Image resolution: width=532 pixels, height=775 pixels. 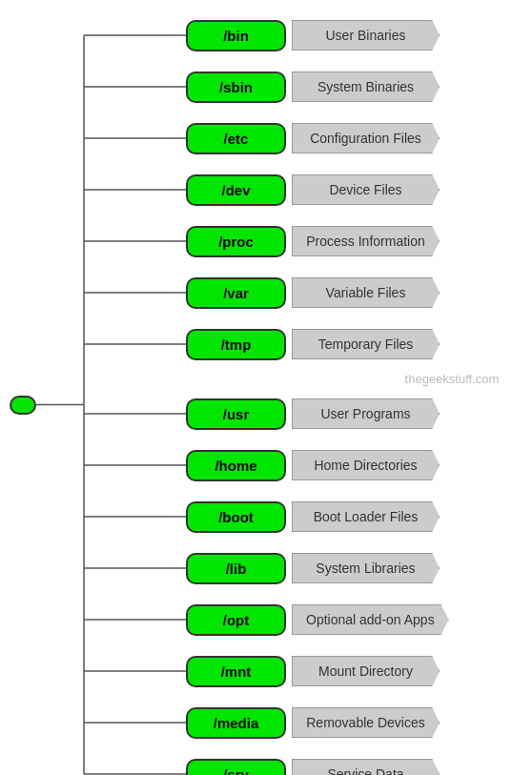 What do you see at coordinates (358, 671) in the screenshot?
I see `list-item: /mntMount Directory` at bounding box center [358, 671].